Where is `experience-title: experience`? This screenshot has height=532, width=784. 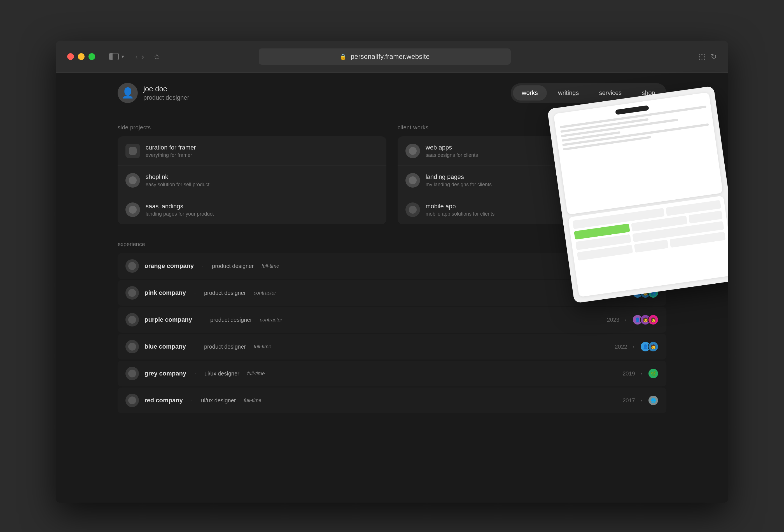
experience-title: experience is located at coordinates (392, 244).